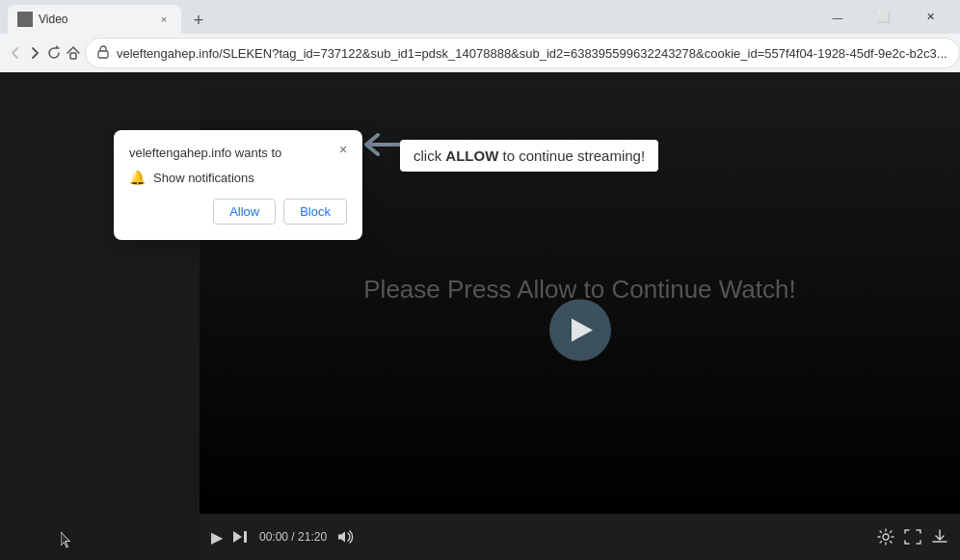 This screenshot has width=960, height=560. I want to click on active-tab: Video ×, so click(94, 19).